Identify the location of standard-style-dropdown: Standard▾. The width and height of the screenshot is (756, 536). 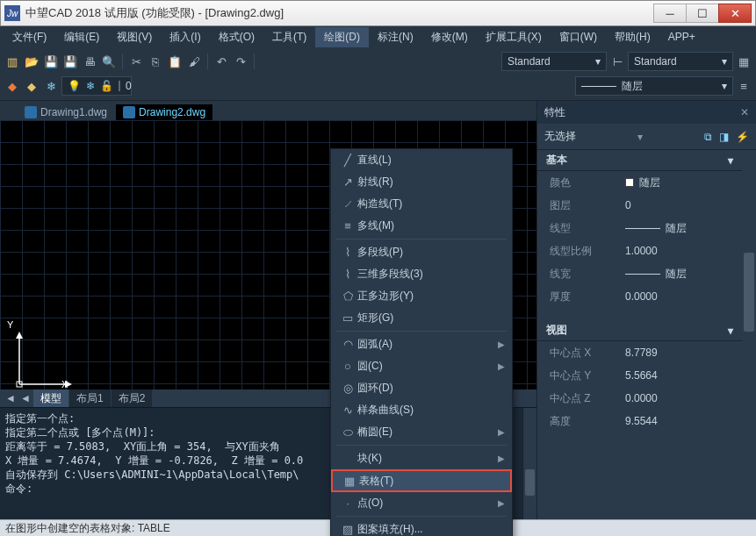
(554, 61).